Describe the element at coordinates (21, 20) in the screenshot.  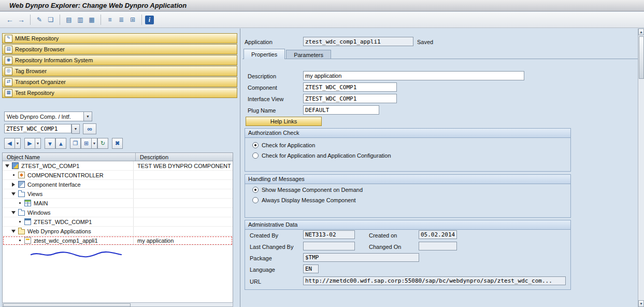
I see `forward-icon: →` at that location.